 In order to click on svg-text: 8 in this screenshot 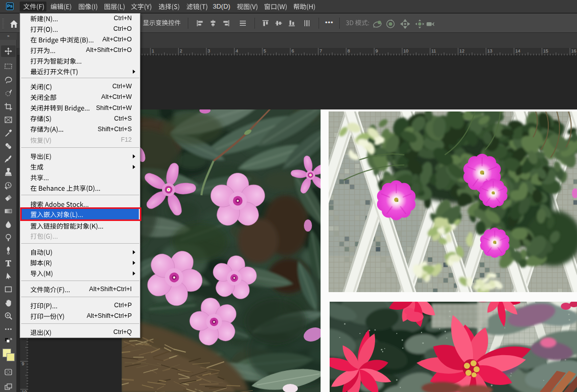, I will do `click(348, 51)`.